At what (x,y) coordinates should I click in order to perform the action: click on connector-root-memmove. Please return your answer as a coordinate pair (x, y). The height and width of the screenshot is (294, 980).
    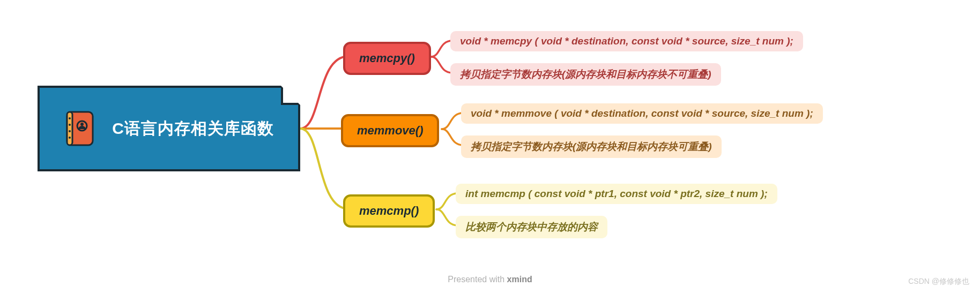
    Looking at the image, I should click on (322, 130).